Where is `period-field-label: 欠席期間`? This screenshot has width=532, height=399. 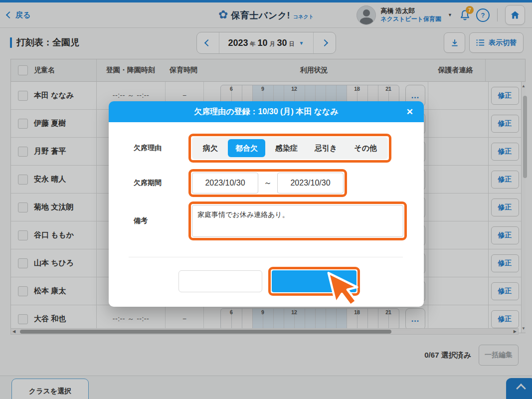 period-field-label: 欠席期間 is located at coordinates (161, 183).